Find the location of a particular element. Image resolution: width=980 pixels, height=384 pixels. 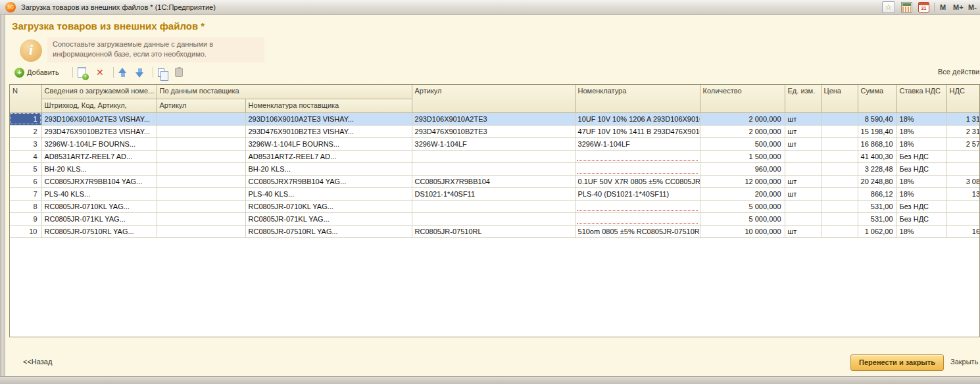

cell-load-info: RC0805JR-07510RL YAG... is located at coordinates (99, 231).